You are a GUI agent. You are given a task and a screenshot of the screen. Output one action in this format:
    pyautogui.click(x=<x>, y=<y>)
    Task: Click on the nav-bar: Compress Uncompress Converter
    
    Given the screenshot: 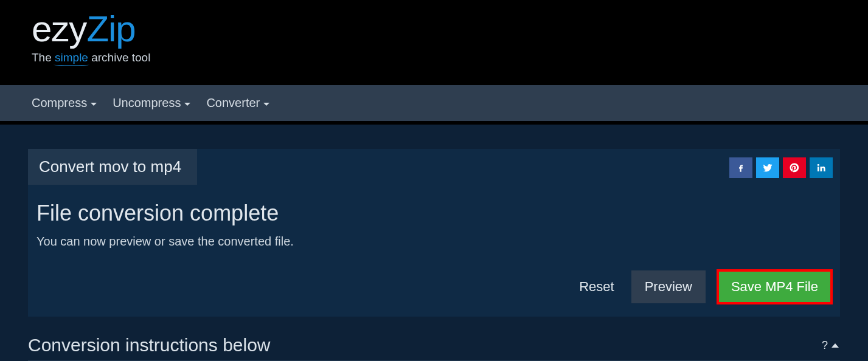 What is the action you would take?
    pyautogui.click(x=434, y=105)
    